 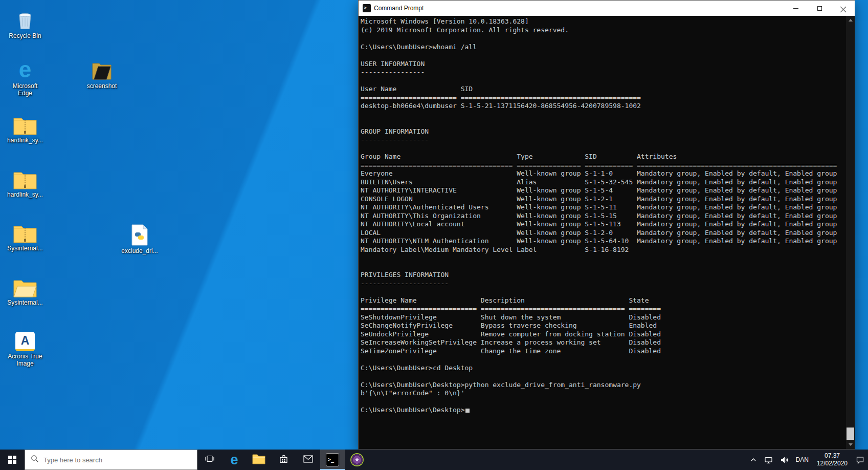 I want to click on mail-icon, so click(x=308, y=460).